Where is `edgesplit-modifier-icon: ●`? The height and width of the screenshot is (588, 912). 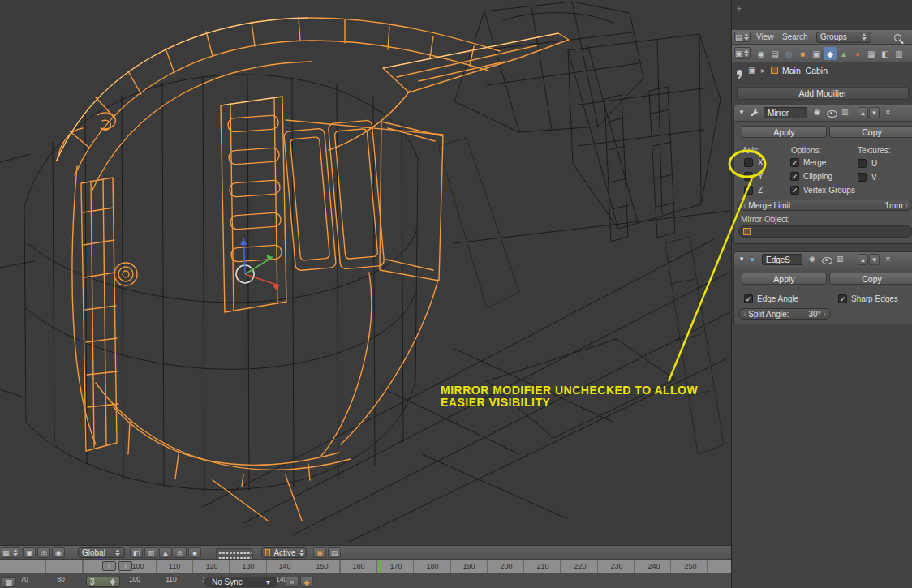 edgesplit-modifier-icon: ● is located at coordinates (752, 260).